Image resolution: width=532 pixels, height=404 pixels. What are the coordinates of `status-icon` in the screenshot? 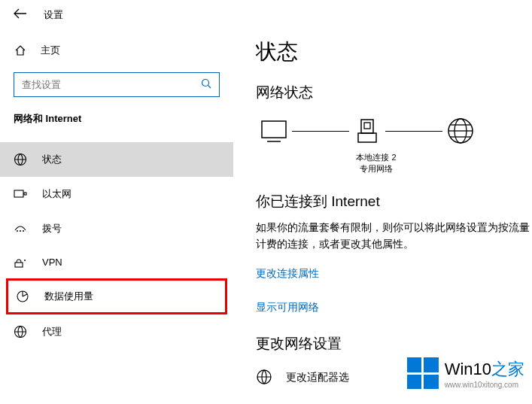 It's located at (20, 159).